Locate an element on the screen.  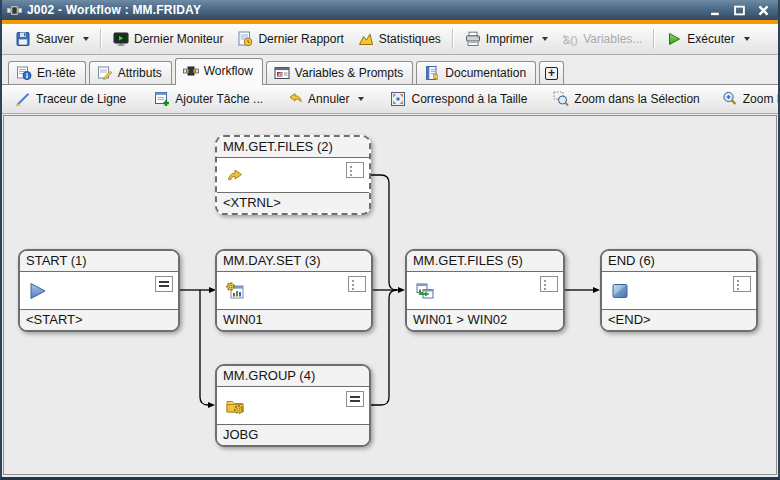
node-title: MM.GET.FILES (2) is located at coordinates (293, 148).